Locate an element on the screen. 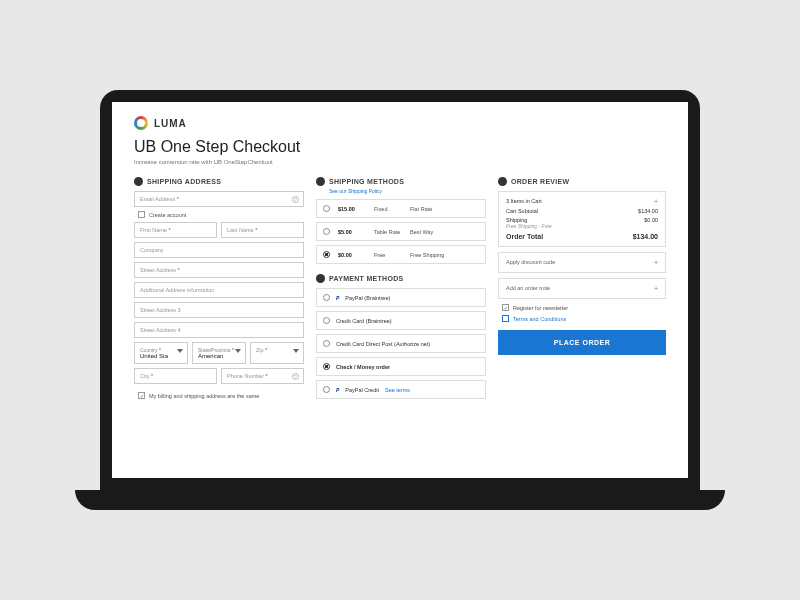  shipping-option-free: $0.00 Free Free Shipping is located at coordinates (401, 254).